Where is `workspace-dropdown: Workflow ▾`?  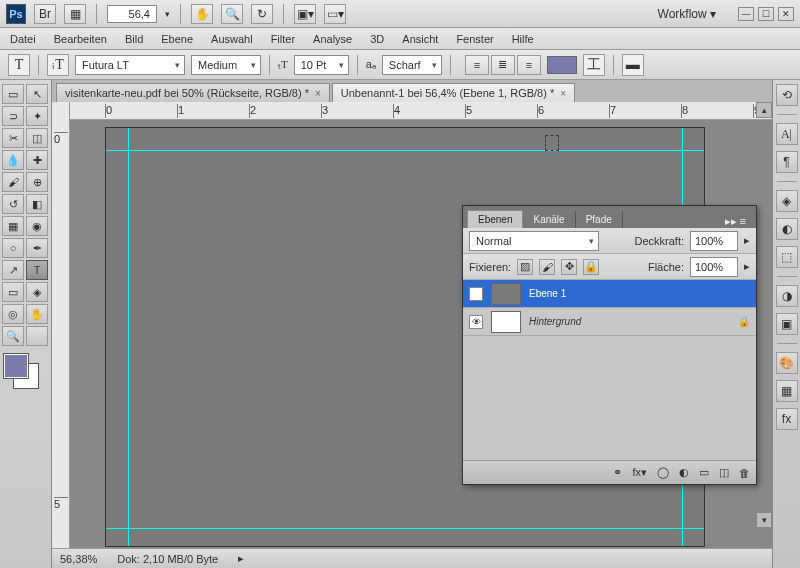 workspace-dropdown: Workflow ▾ is located at coordinates (687, 14).